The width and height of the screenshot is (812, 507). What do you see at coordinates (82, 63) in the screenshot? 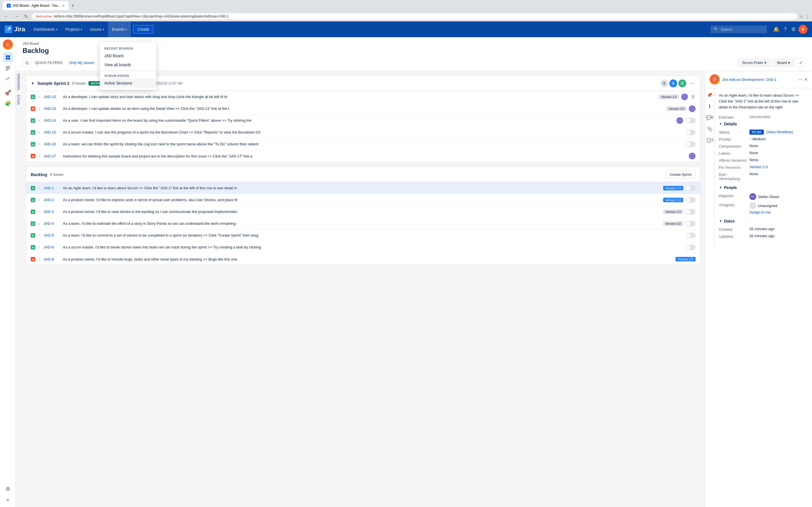
I see `only-my-issues-btn: Only My Issues` at bounding box center [82, 63].